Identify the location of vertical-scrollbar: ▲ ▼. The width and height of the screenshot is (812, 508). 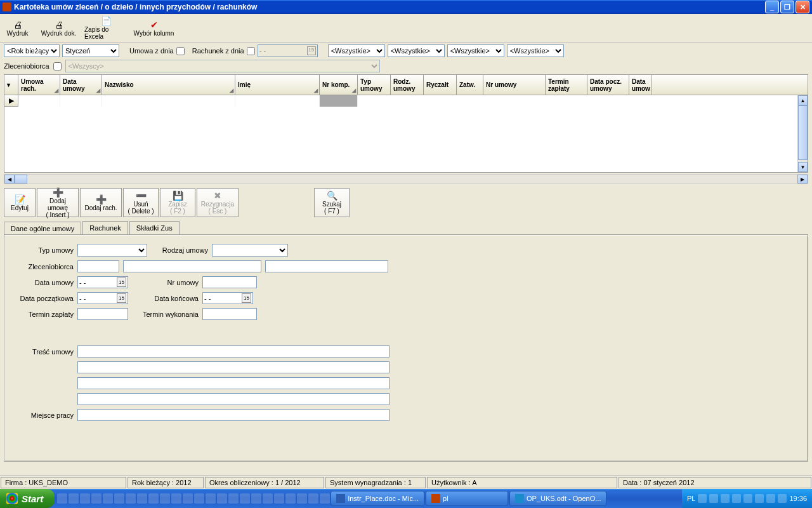
(802, 133).